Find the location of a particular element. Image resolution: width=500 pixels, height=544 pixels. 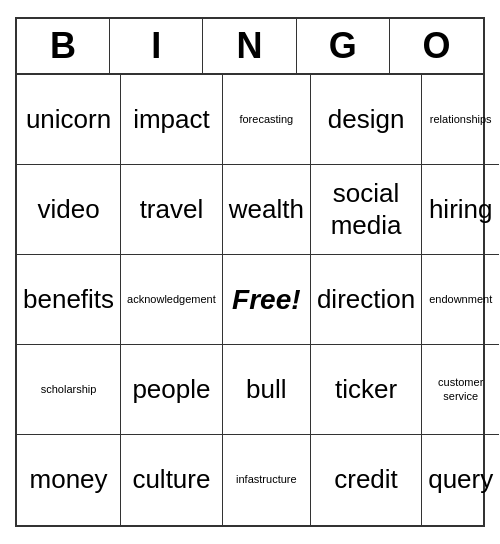

bingo-cell: social media is located at coordinates (366, 210).